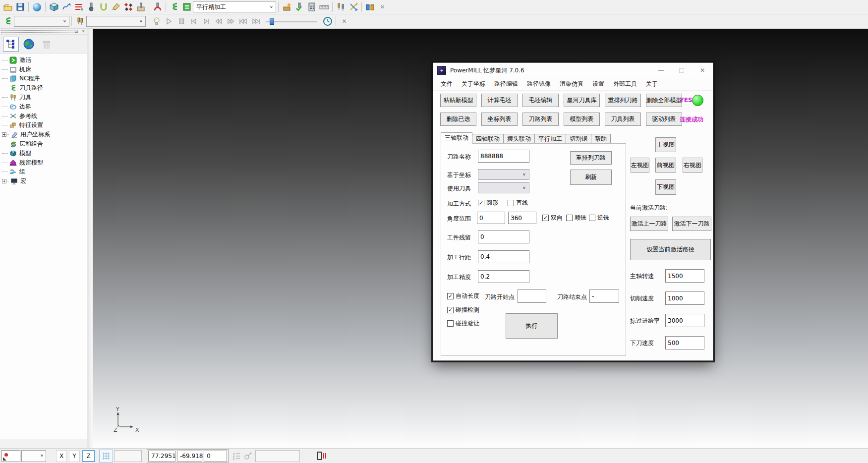  I want to click on tree-item-macros: 宏, so click(45, 181).